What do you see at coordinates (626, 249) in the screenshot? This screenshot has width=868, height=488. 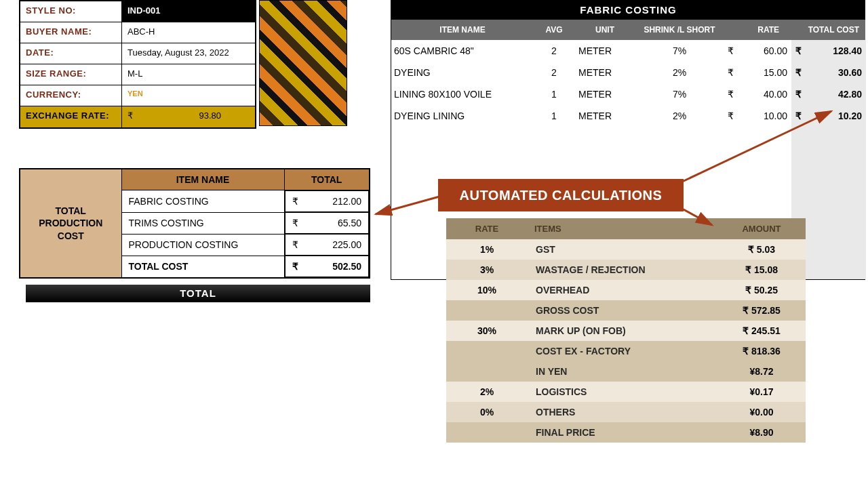 I see `summary-row: 1%GST₹ 5.03` at bounding box center [626, 249].